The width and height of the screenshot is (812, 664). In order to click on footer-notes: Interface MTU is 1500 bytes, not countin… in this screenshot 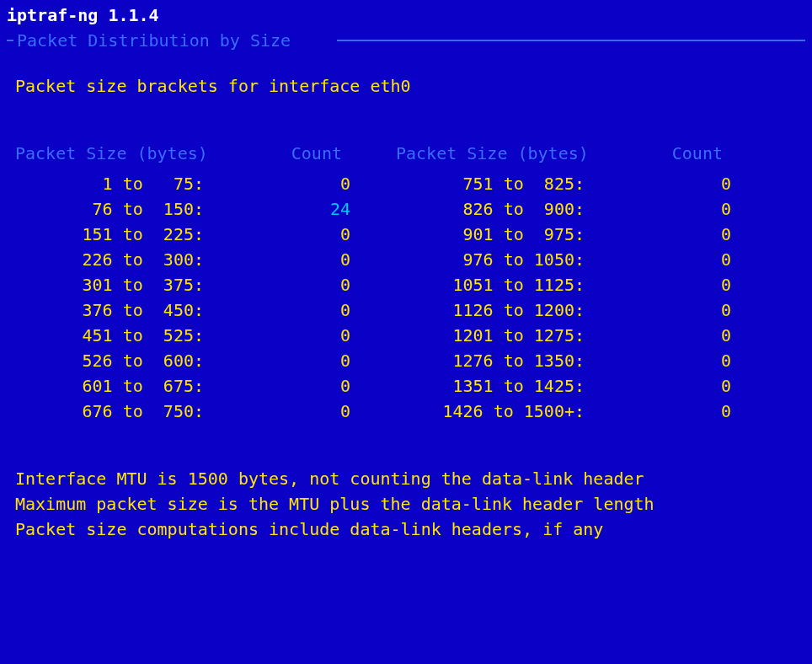, I will do `click(406, 504)`.